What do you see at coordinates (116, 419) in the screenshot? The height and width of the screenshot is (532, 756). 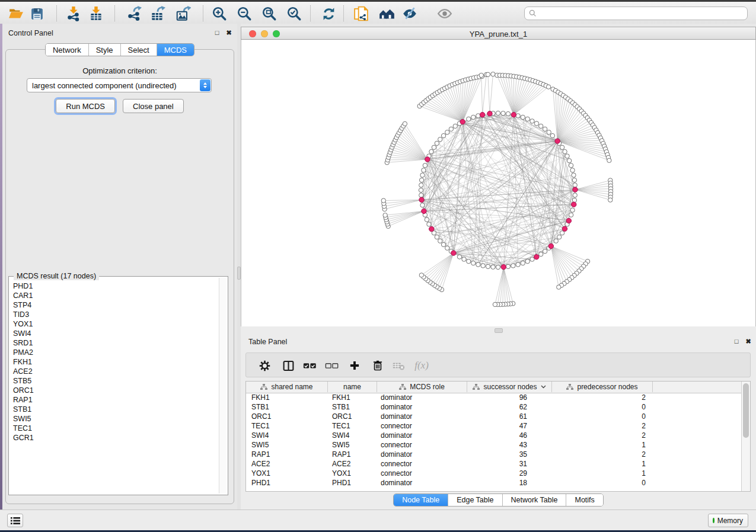 I see `mcds-result-item: SWI5` at bounding box center [116, 419].